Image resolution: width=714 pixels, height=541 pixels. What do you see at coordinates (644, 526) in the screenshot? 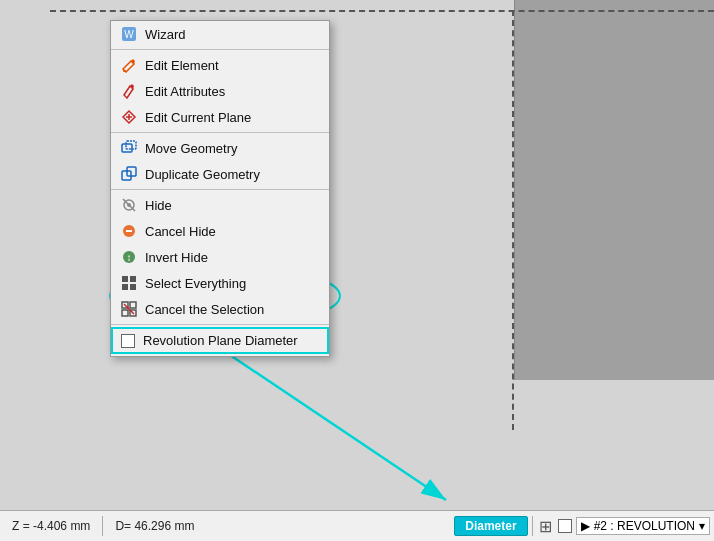
I see `revolution-dropdown-label: #2 : REVOLUTION` at bounding box center [644, 526].